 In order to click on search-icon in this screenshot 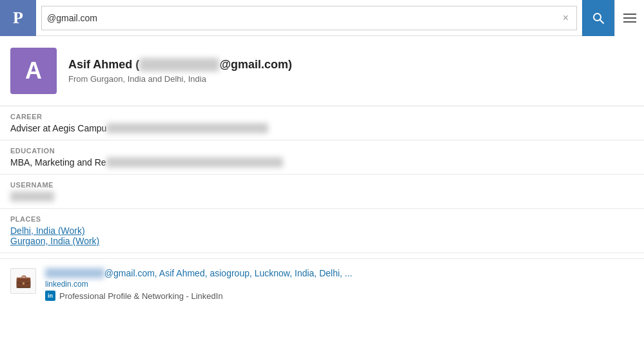, I will do `click(598, 18)`.